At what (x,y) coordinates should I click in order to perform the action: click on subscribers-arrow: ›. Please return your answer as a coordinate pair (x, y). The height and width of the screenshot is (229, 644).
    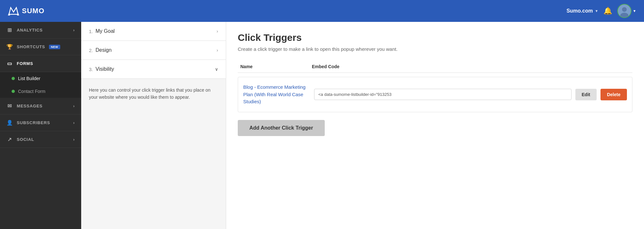
    Looking at the image, I should click on (74, 123).